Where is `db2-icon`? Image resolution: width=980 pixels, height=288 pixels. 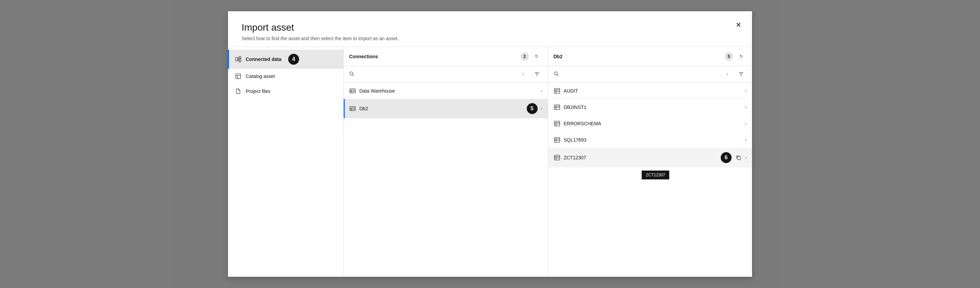
db2-icon is located at coordinates (353, 108).